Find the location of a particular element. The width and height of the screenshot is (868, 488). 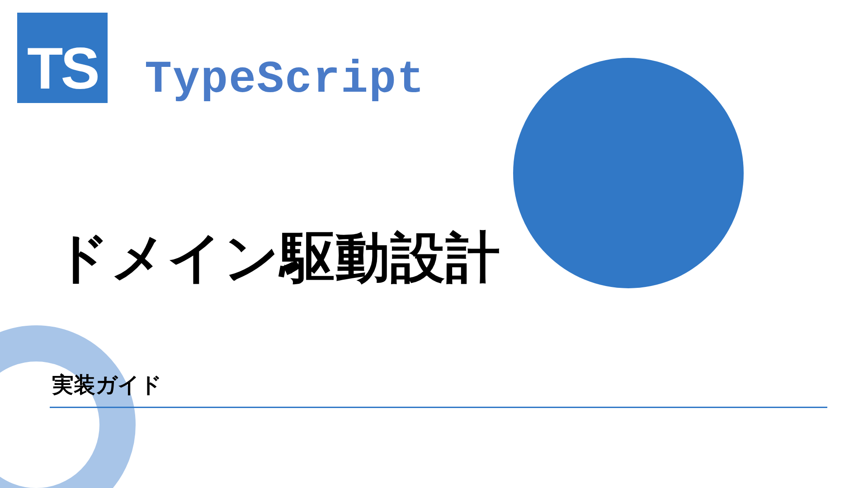

page-subtitle: 実装ガイド is located at coordinates (107, 385).